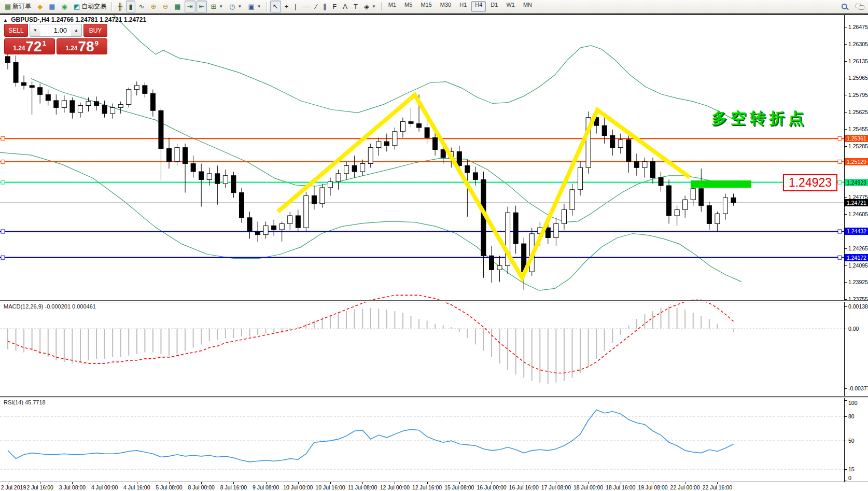 The height and width of the screenshot is (491, 868). What do you see at coordinates (276, 6) in the screenshot?
I see `cursor-button: ↖` at bounding box center [276, 6].